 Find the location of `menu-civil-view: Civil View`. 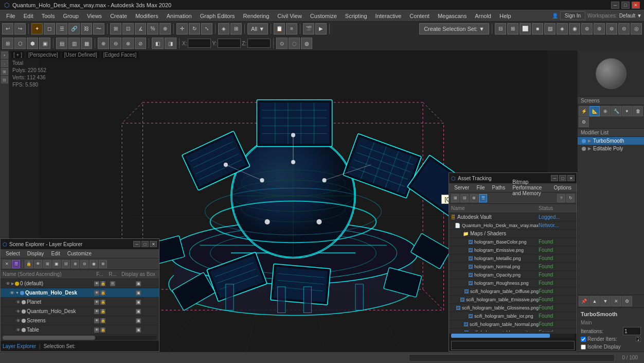

menu-civil-view: Civil View is located at coordinates (289, 16).